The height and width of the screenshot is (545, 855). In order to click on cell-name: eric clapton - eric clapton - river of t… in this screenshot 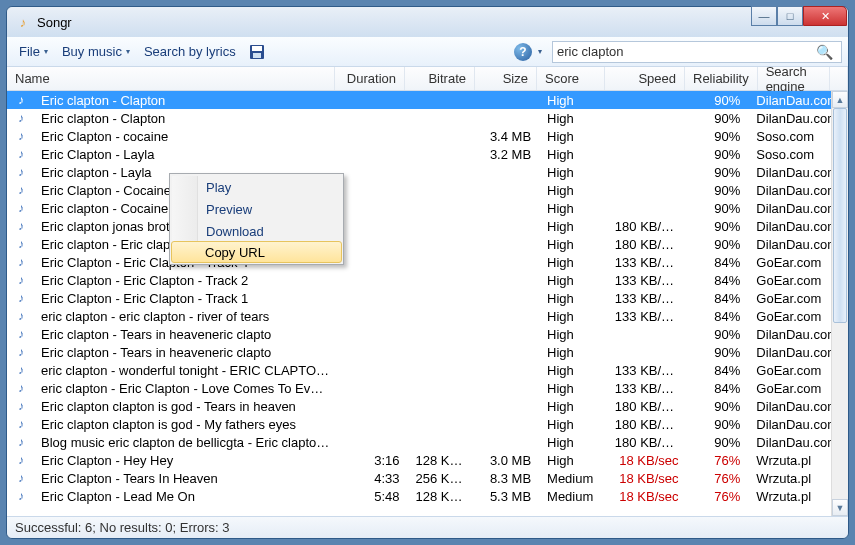, I will do `click(186, 316)`.